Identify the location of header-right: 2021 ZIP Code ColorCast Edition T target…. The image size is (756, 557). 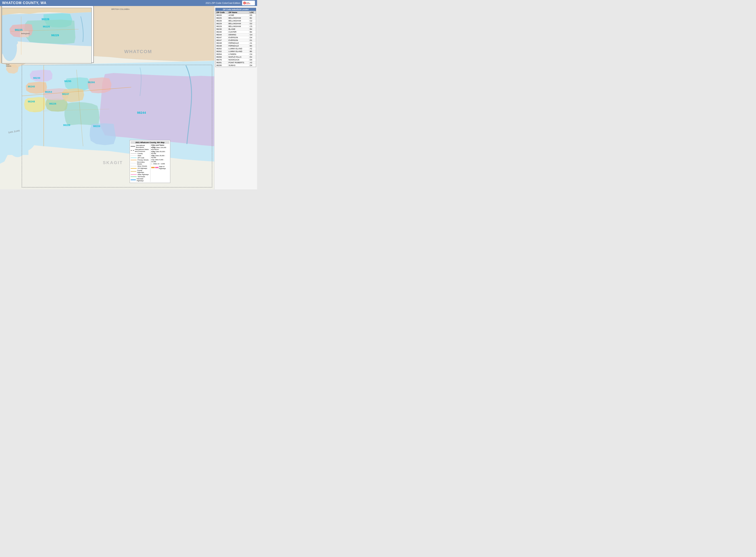
(230, 3).